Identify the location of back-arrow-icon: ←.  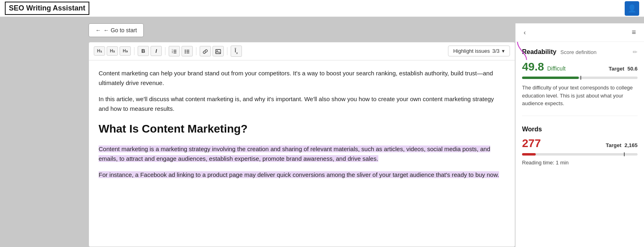
(98, 30).